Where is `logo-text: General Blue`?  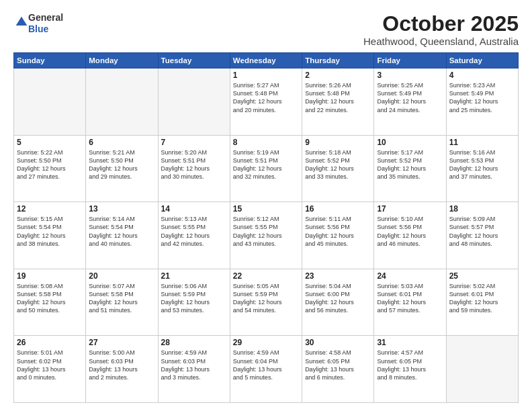 logo-text: General Blue is located at coordinates (46, 24).